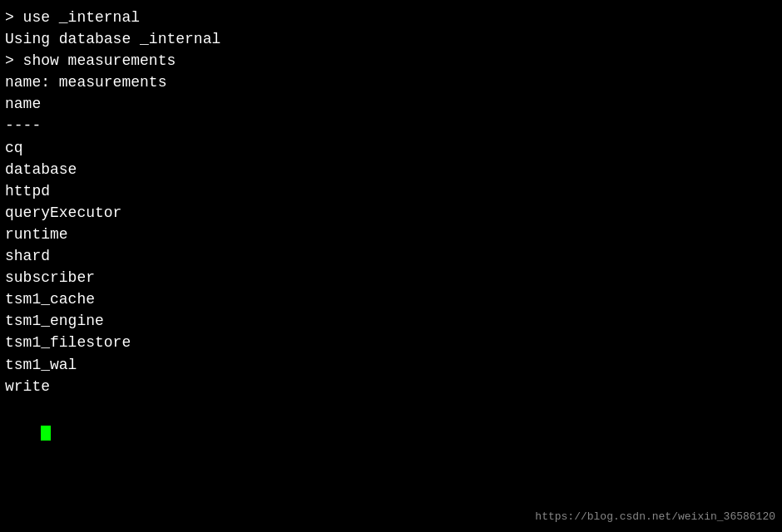 Image resolution: width=782 pixels, height=532 pixels. Describe the element at coordinates (46, 433) in the screenshot. I see `terminal-cursor` at that location.